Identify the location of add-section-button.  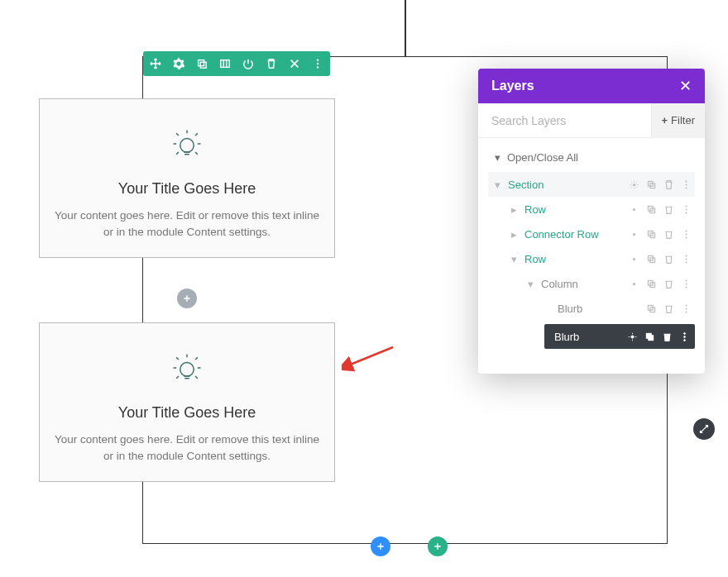
(381, 546).